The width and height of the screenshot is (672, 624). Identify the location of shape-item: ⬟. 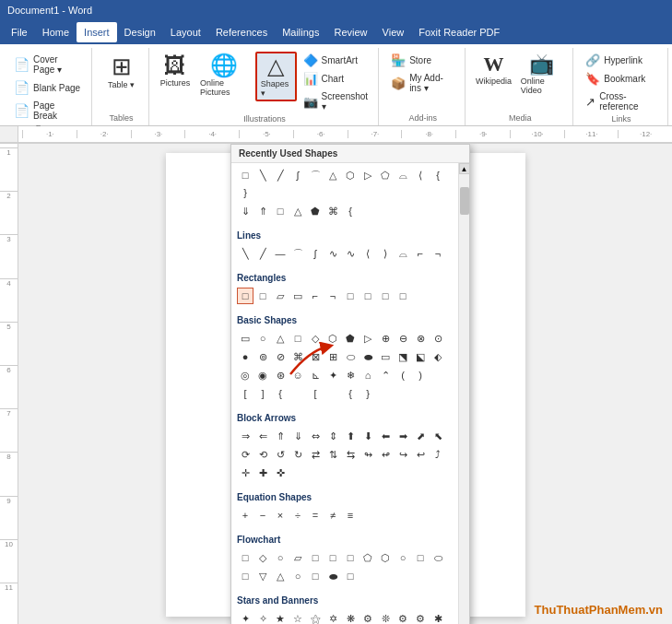
(315, 211).